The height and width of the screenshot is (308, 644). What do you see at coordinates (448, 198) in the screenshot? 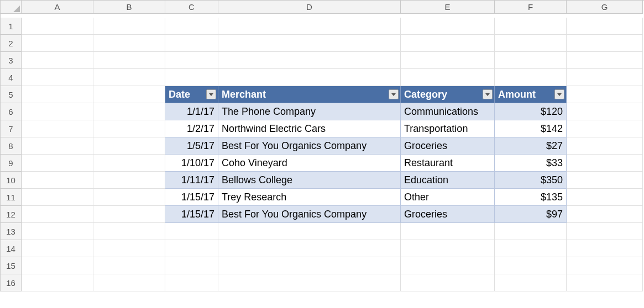
I see `table-cell-category: Other` at bounding box center [448, 198].